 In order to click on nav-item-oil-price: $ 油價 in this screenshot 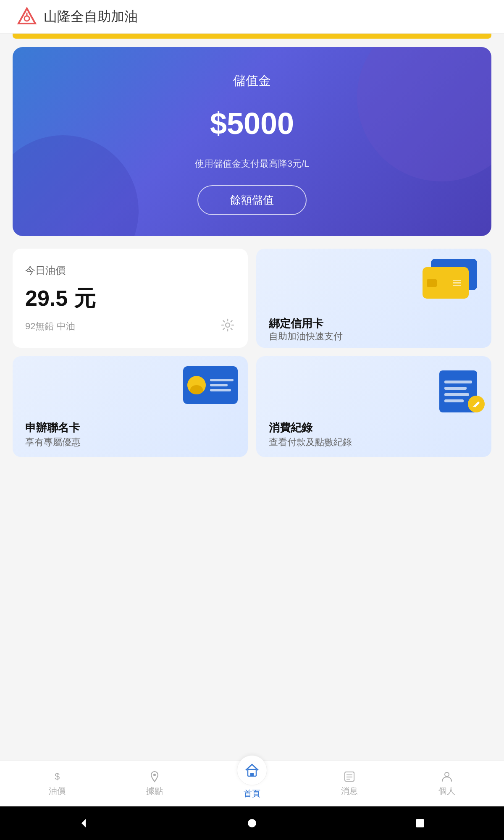, I will do `click(57, 784)`.